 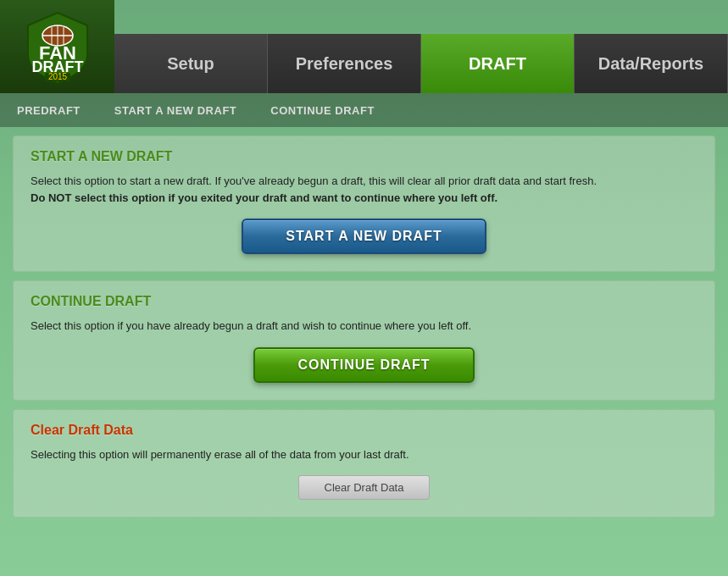 What do you see at coordinates (364, 430) in the screenshot?
I see `clear-draft-data-title: Clear Draft Data` at bounding box center [364, 430].